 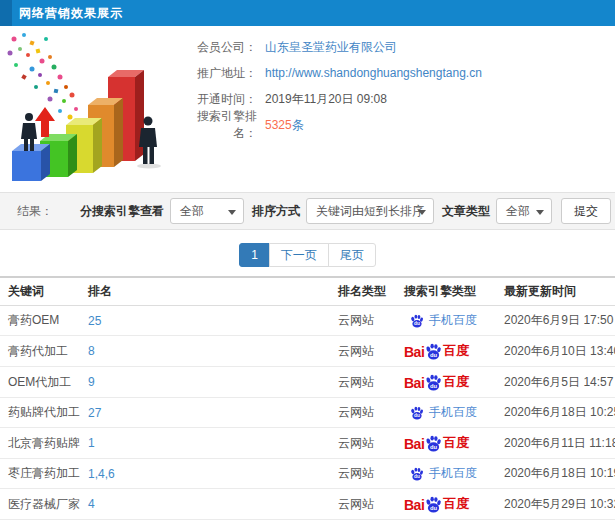 I want to click on updated-cell: 2020年6月11日 11:18, so click(x=556, y=444).